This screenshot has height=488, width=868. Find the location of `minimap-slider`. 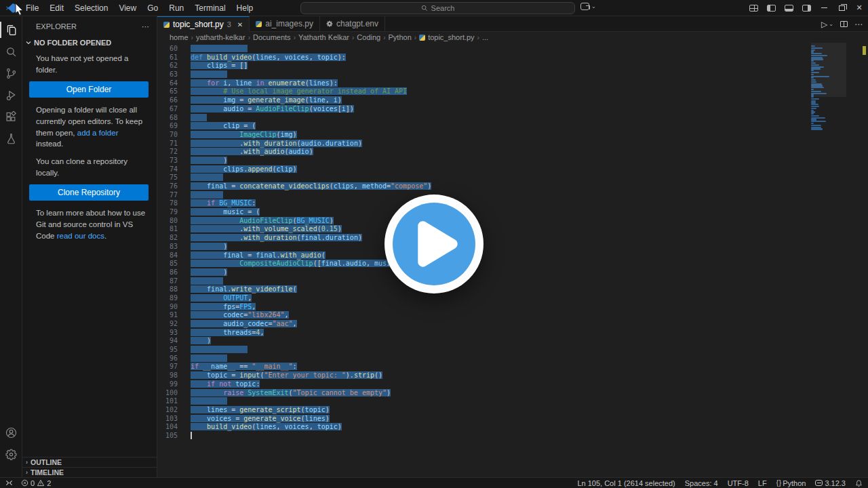

minimap-slider is located at coordinates (829, 70).